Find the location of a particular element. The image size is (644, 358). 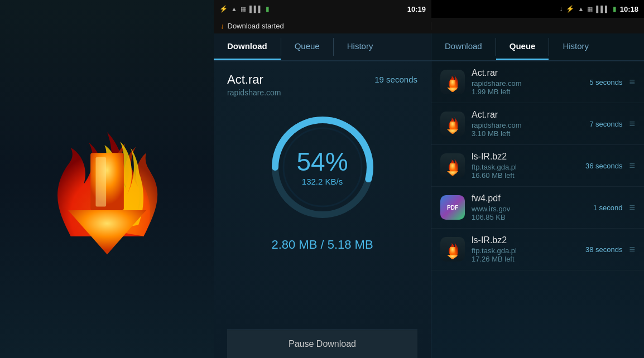

notif-left: ↓ Download started is located at coordinates (323, 26).